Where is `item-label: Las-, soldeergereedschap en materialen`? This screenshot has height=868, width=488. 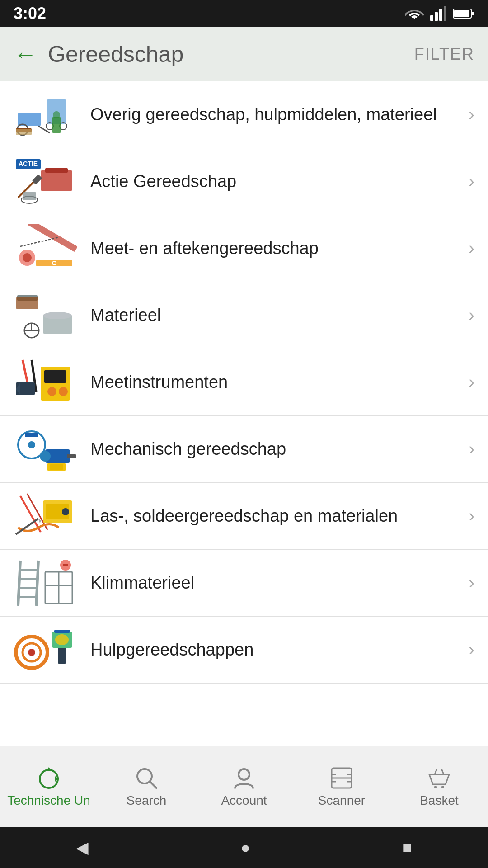
item-label: Las-, soldeergereedschap en materialen is located at coordinates (276, 516).